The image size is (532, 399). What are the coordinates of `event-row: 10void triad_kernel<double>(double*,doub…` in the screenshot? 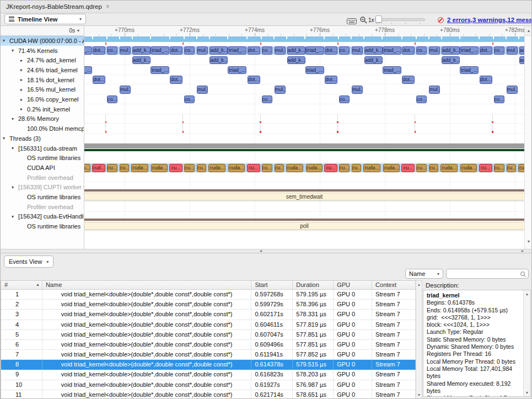 It's located at (208, 385).